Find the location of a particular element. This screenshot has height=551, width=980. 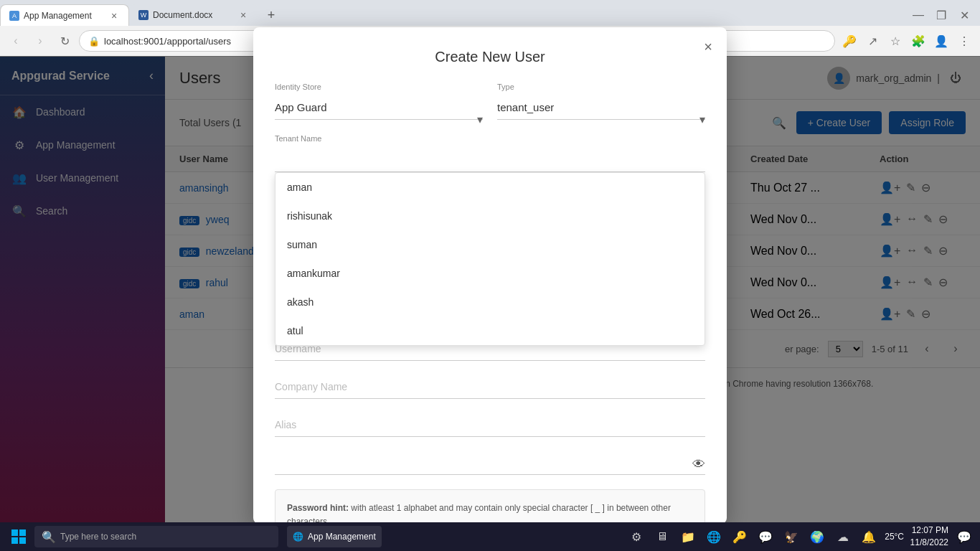

taskbar: 🔍 Type here to search 🌐 App Management ⚙… is located at coordinates (490, 537).